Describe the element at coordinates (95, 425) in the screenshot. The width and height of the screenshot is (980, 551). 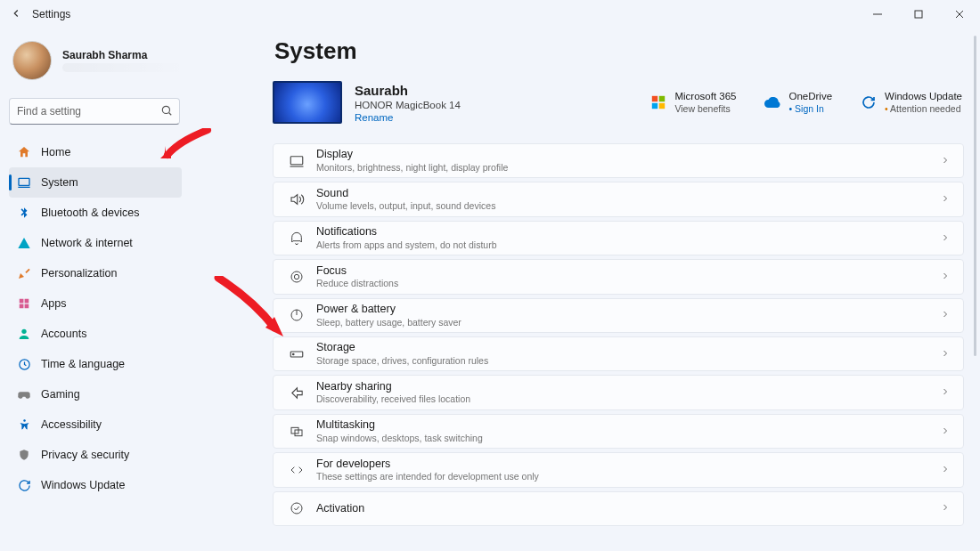
I see `sidebar-item-accessibility: Accessibility` at that location.